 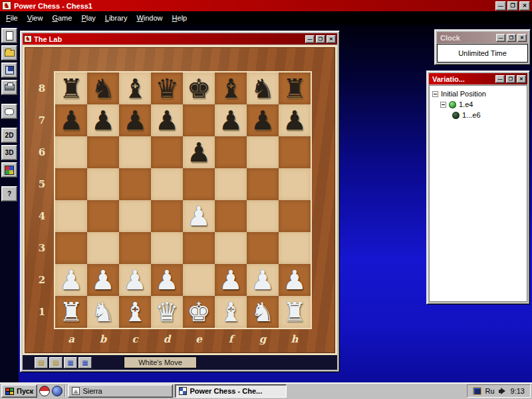 I want to click on square-a1: ♜, so click(x=71, y=312).